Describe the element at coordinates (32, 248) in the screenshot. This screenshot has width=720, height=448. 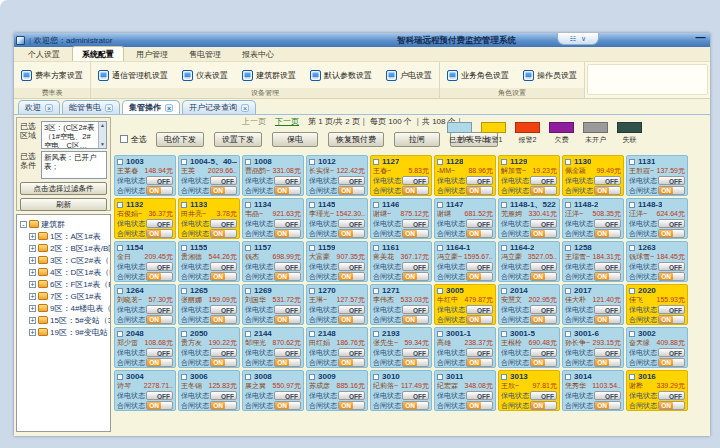
I see `expand-icon: +` at that location.